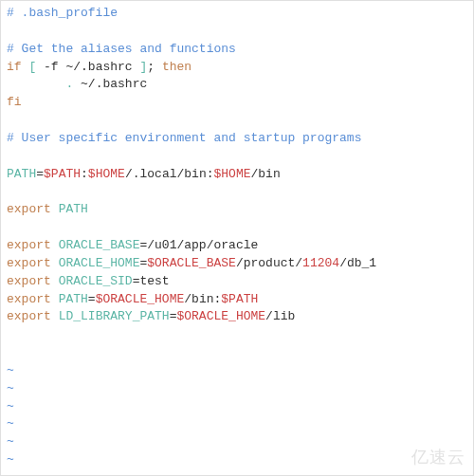 The height and width of the screenshot is (476, 474). What do you see at coordinates (237, 264) in the screenshot?
I see `code-line: export ORACLE_HOME=$ORACLE_BASE/product/…` at bounding box center [237, 264].